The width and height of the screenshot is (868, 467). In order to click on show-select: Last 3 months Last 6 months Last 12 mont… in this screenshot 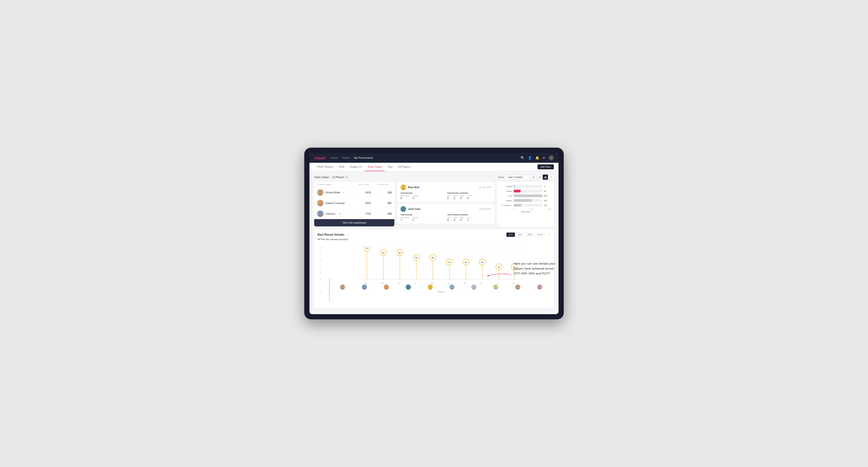, I will do `click(518, 177)`.